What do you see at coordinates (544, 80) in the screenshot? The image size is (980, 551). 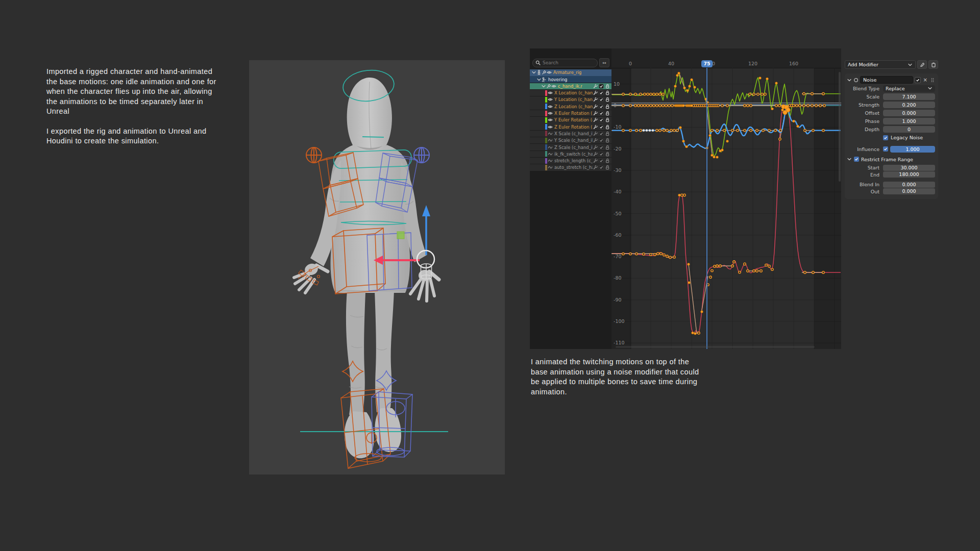 I see `action-icon` at bounding box center [544, 80].